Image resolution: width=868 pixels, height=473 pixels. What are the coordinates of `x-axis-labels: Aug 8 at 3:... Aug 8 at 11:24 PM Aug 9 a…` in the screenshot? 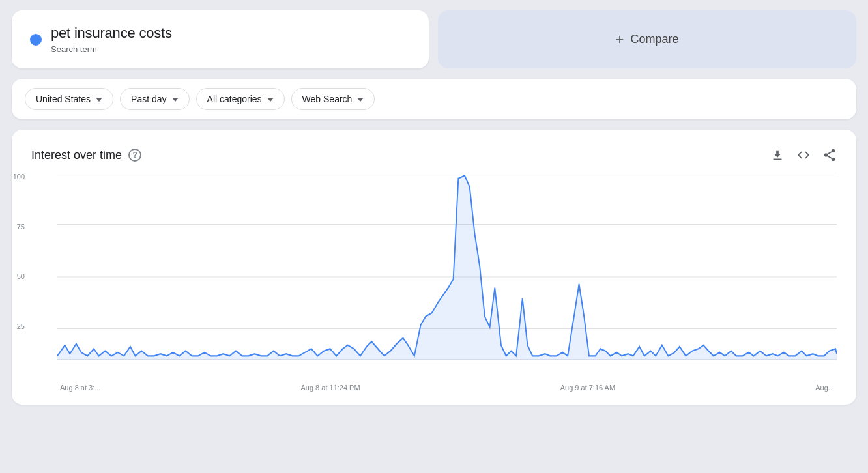 It's located at (447, 388).